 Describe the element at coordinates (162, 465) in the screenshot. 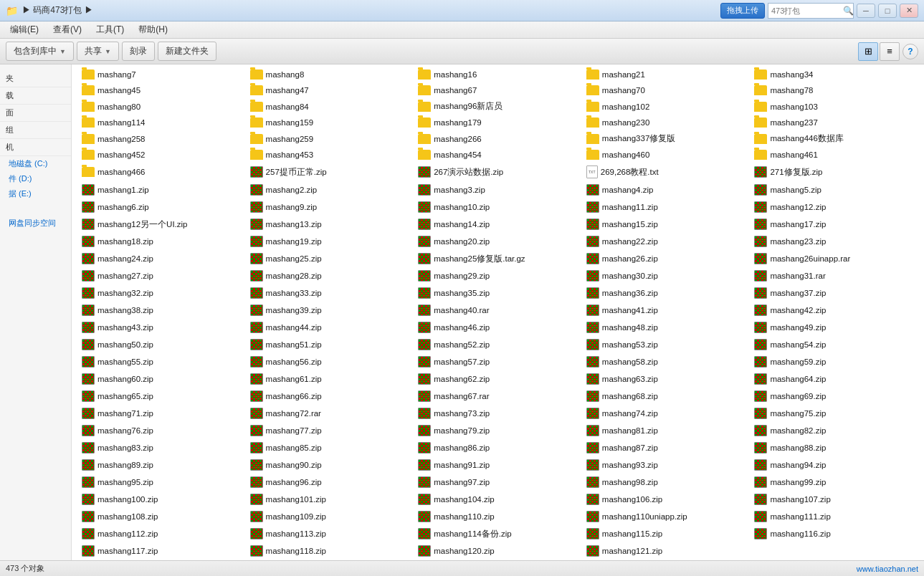

I see `list-item: mashang89.zip` at that location.